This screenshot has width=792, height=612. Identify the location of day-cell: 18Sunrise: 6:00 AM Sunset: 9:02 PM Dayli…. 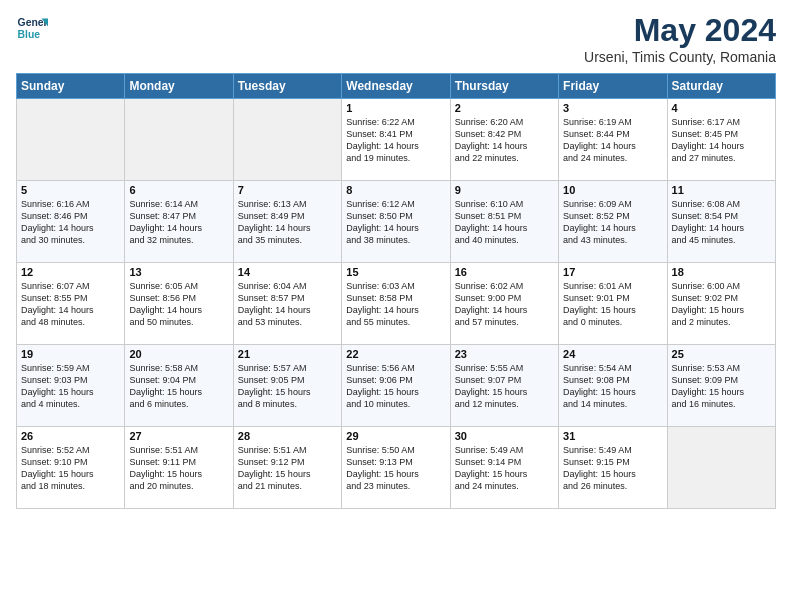
(721, 304).